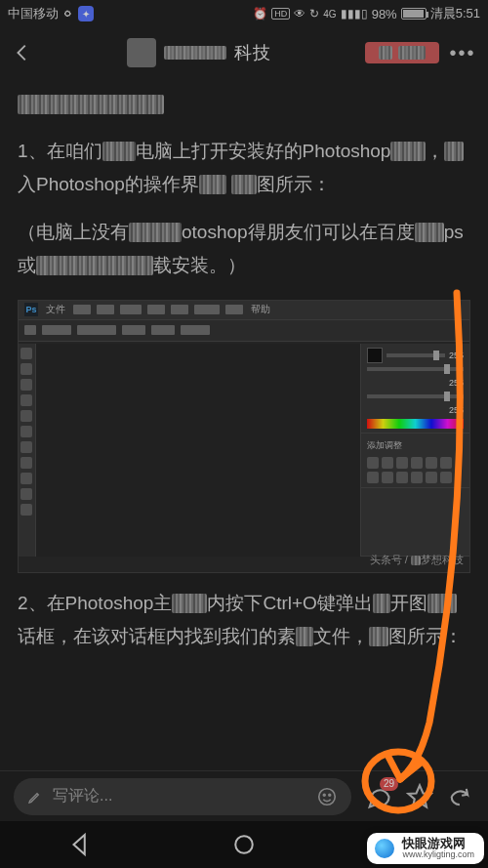  I want to click on watermark-url: www.kyligting.com, so click(438, 855).